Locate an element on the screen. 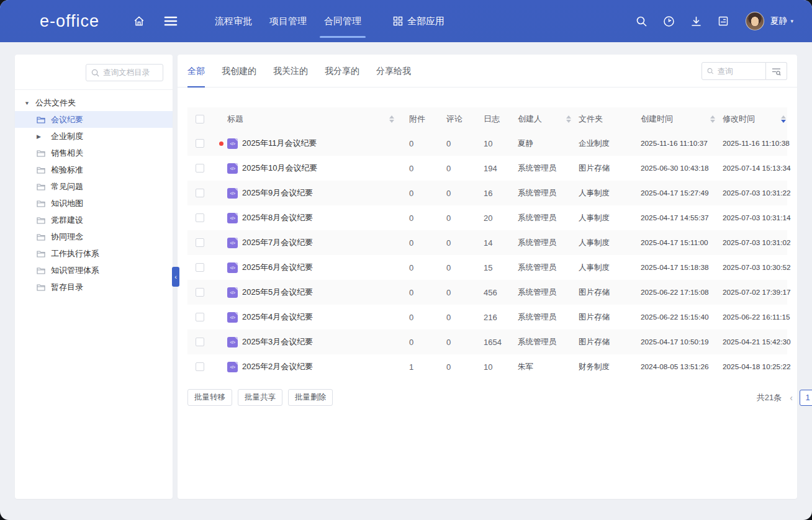 The image size is (812, 520). sort-created-icon is located at coordinates (713, 119).